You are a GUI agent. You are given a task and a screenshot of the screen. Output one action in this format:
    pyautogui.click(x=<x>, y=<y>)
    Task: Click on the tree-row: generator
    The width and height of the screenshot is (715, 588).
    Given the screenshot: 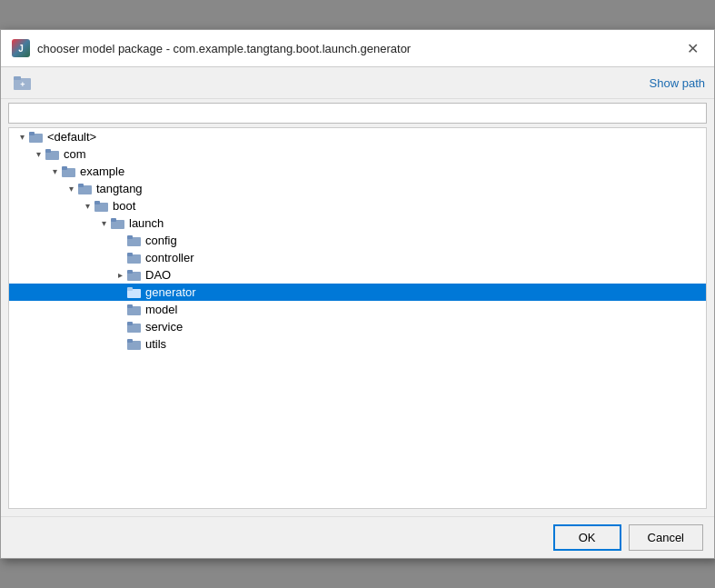 What is the action you would take?
    pyautogui.click(x=358, y=293)
    